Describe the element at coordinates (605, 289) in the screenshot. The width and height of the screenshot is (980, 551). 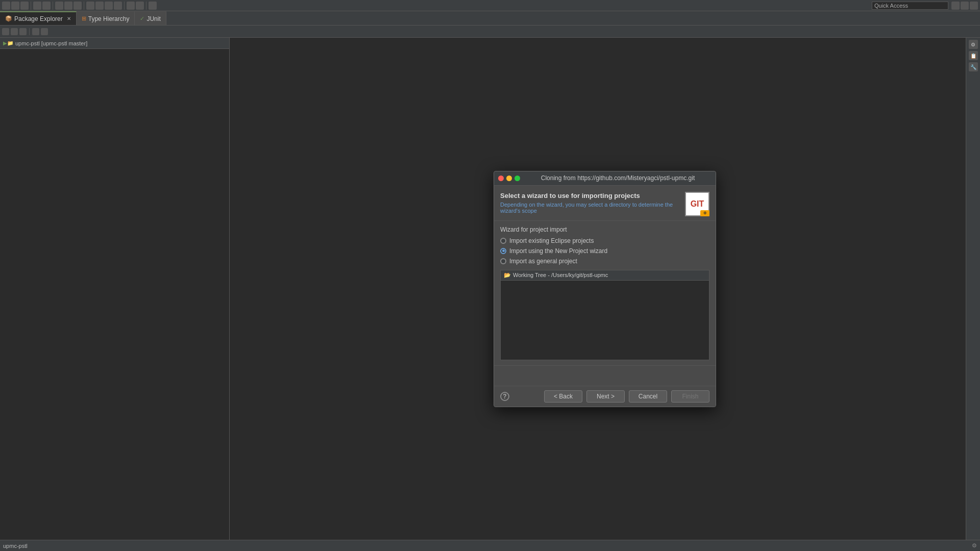
I see `dialog: Cloning from https://github.com/Misterya…` at that location.